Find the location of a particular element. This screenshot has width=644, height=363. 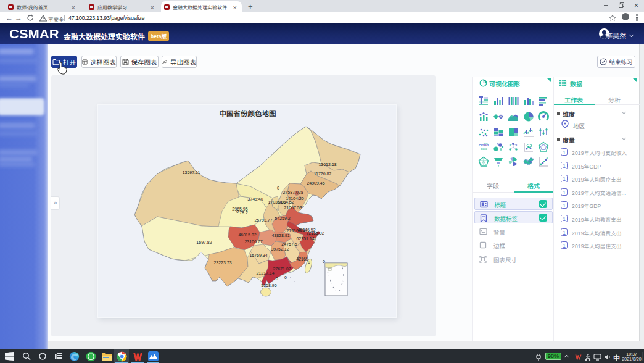

svg-text: 24909.45 is located at coordinates (316, 183).